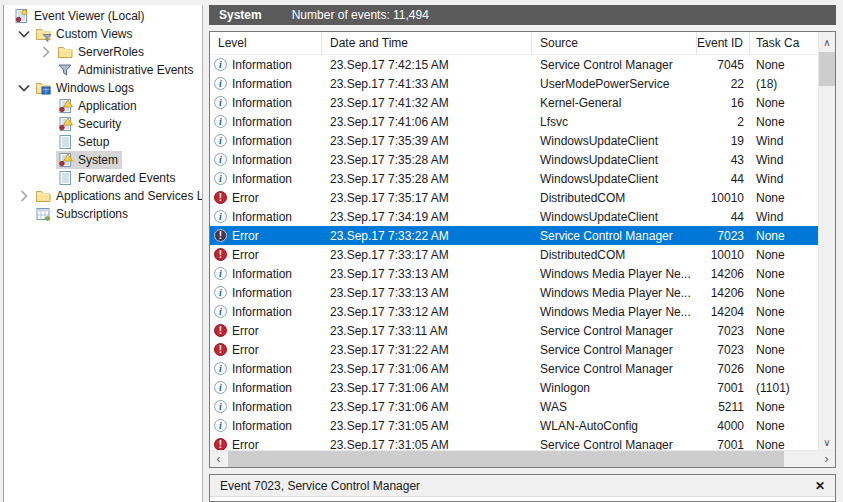 The image size is (843, 502). Describe the element at coordinates (522, 458) in the screenshot. I see `horizontal-scrollbar: ‹ ›` at that location.